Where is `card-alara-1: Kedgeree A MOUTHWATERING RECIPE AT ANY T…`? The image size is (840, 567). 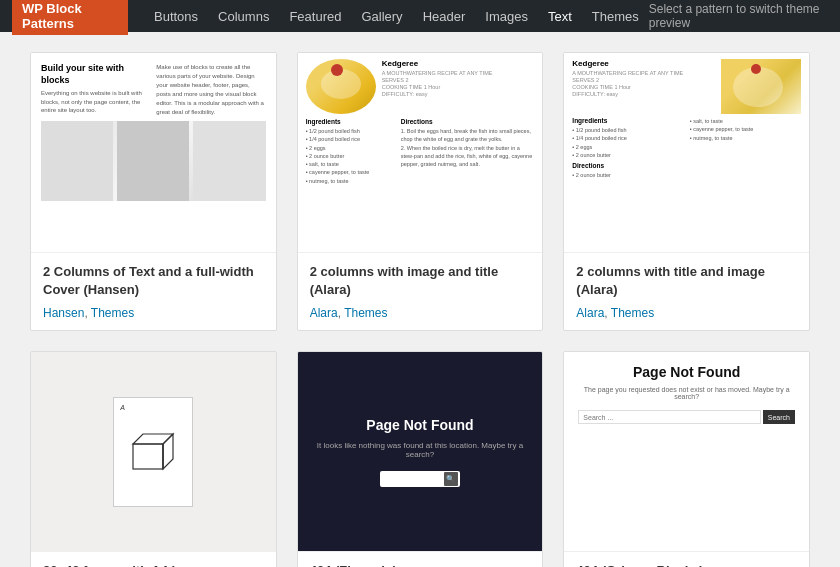 card-alara-1: Kedgeree A MOUTHWATERING RECIPE AT ANY T… is located at coordinates (420, 192).